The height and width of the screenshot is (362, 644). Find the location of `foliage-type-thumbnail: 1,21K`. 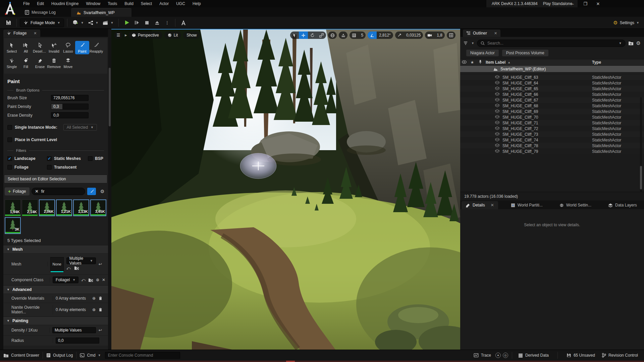

foliage-type-thumbnail: 1,21K is located at coordinates (64, 208).